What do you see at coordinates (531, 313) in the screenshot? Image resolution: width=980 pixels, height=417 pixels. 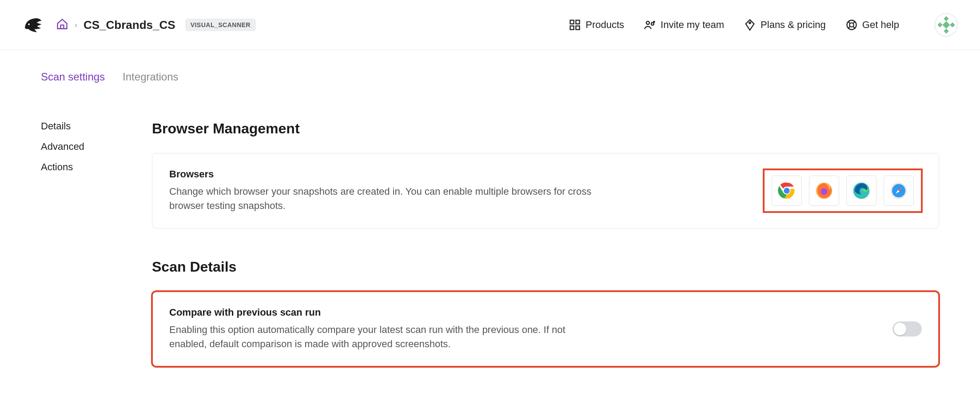 I see `compare-card-title: Compare with previous scan run` at bounding box center [531, 313].